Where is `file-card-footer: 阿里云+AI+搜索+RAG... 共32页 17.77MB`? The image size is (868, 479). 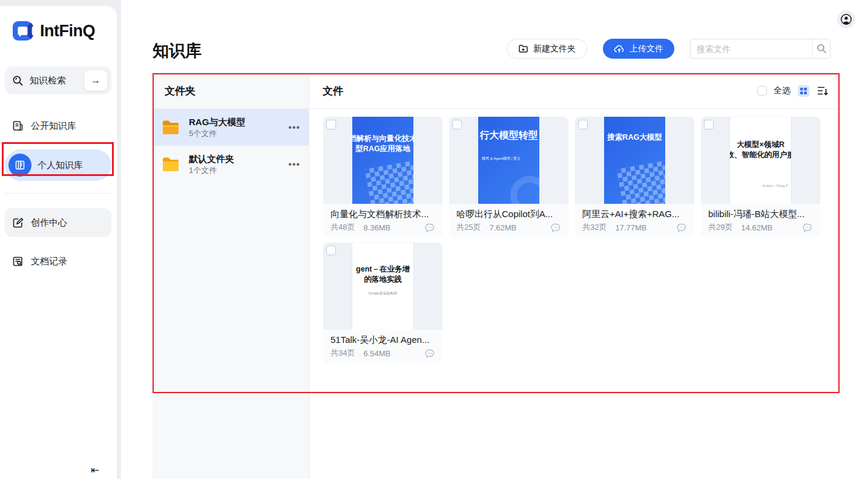
file-card-footer: 阿里云+AI+搜索+RAG... 共32页 17.77MB is located at coordinates (634, 220).